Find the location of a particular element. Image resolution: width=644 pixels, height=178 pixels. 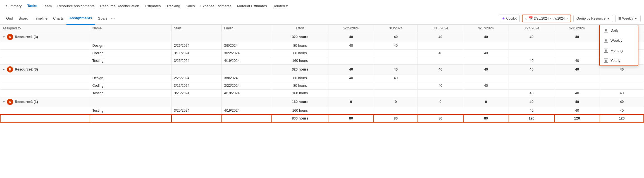

col-date-0: 2/25/2024 is located at coordinates (351, 29).